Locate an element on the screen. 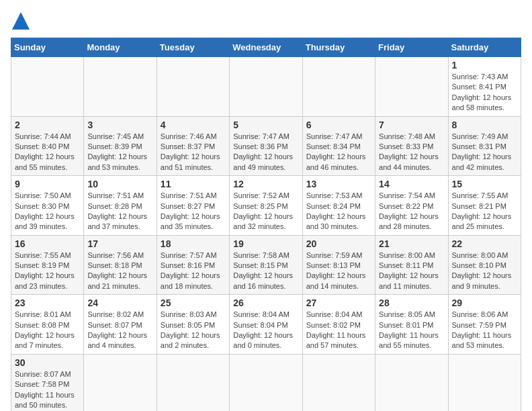 The image size is (532, 411). week-row-2: 2 Sunrise: 7:44 AMSunset: 8:40 PMDayligh… is located at coordinates (266, 146).